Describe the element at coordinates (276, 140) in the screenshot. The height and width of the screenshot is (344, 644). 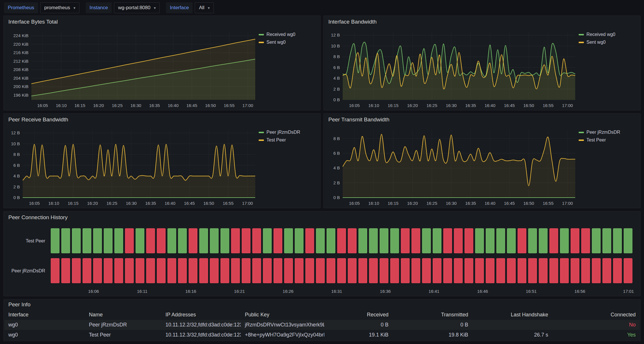
I see `legend-label: Test Peer` at that location.